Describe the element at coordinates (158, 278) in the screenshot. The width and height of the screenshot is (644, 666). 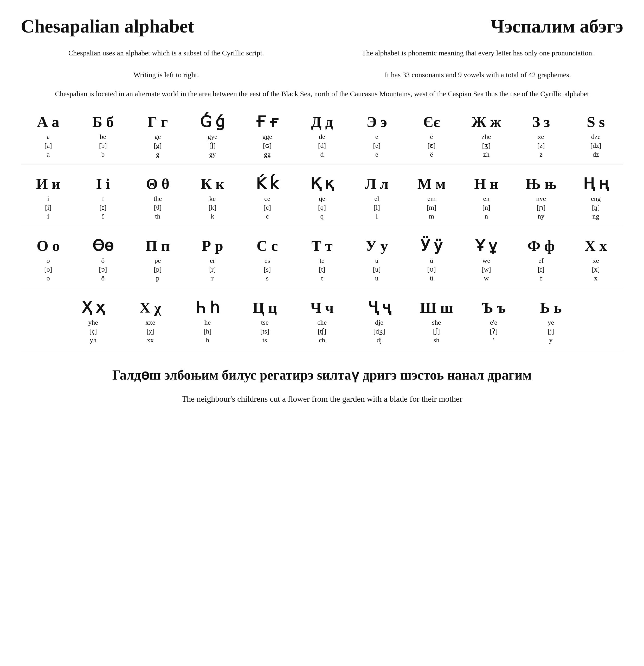
I see `letter-rom: p` at that location.